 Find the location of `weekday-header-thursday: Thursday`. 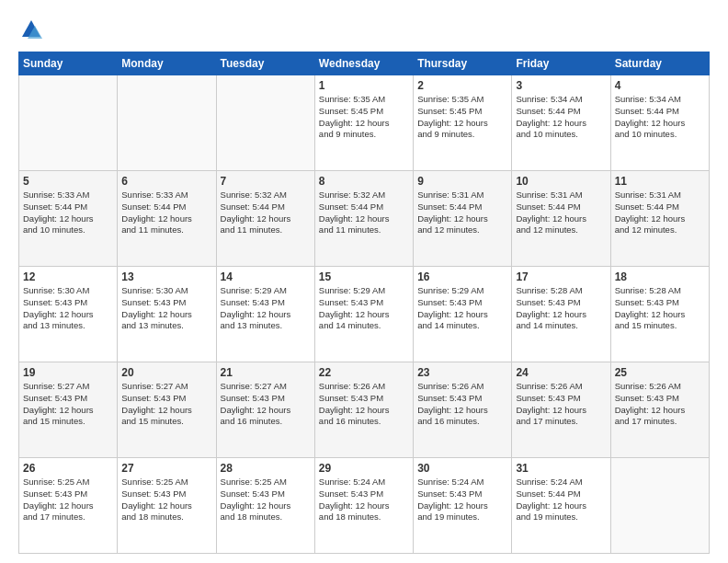

weekday-header-thursday: Thursday is located at coordinates (463, 64).